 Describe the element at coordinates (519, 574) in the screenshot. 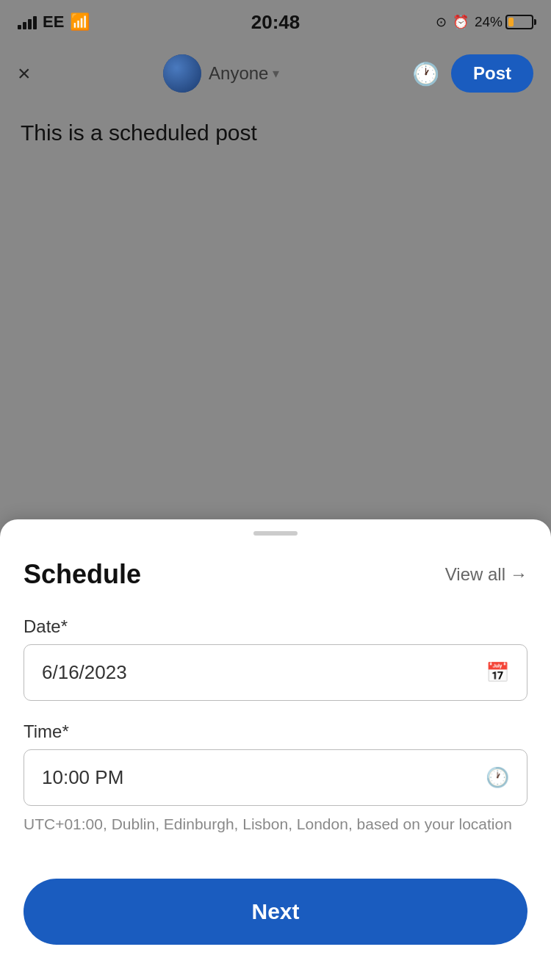

I see `right-arrow-icon: →` at that location.